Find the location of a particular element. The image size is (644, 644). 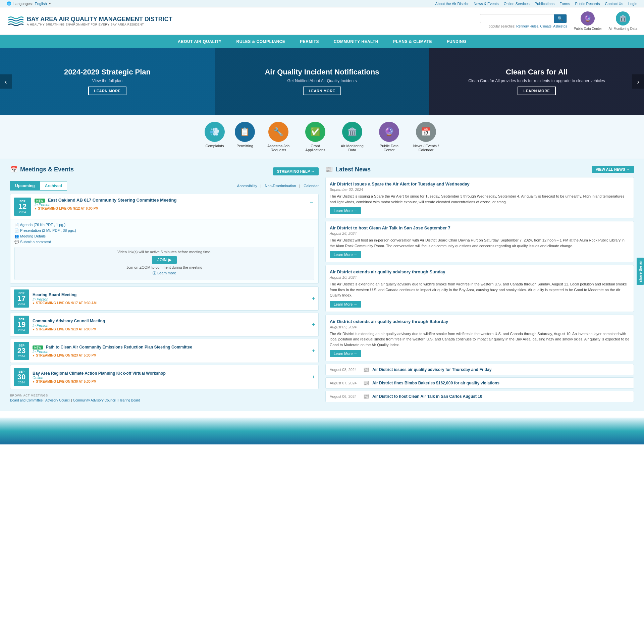

expand-event-5: + is located at coordinates (313, 377).